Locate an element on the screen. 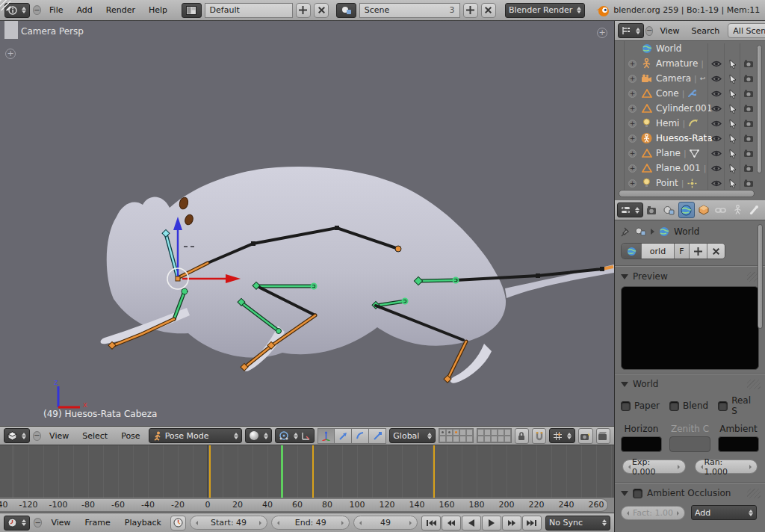  snap-element-dropdown is located at coordinates (562, 436).